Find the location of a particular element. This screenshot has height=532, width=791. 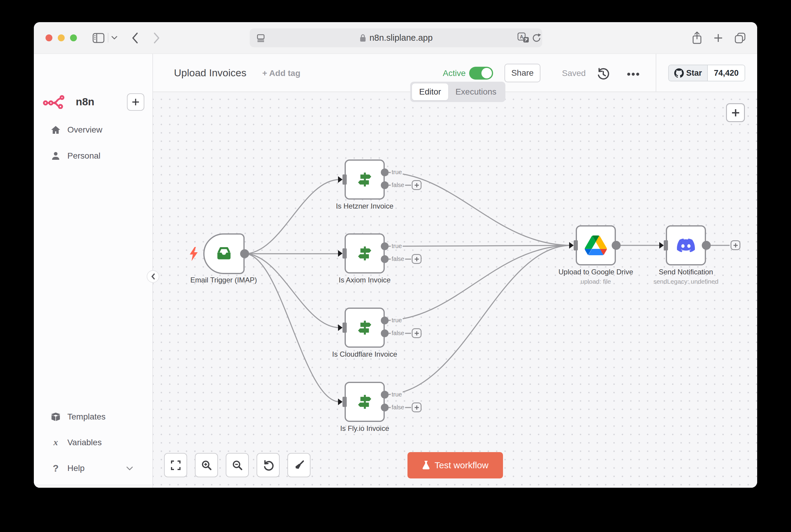

workflow-title: Upload Invoices is located at coordinates (210, 73).